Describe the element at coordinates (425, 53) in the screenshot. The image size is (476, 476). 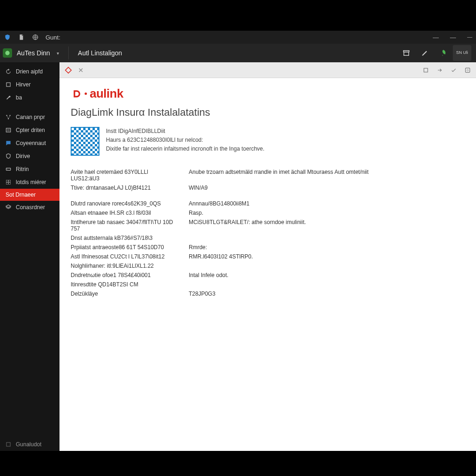
I see `pen-icon` at that location.